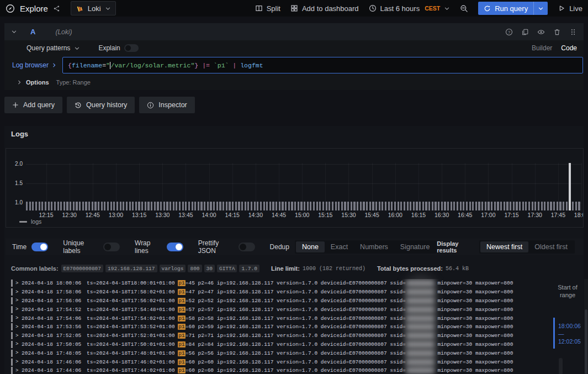 The image size is (588, 374). What do you see at coordinates (100, 105) in the screenshot?
I see `query-history-button: Query history` at bounding box center [100, 105].